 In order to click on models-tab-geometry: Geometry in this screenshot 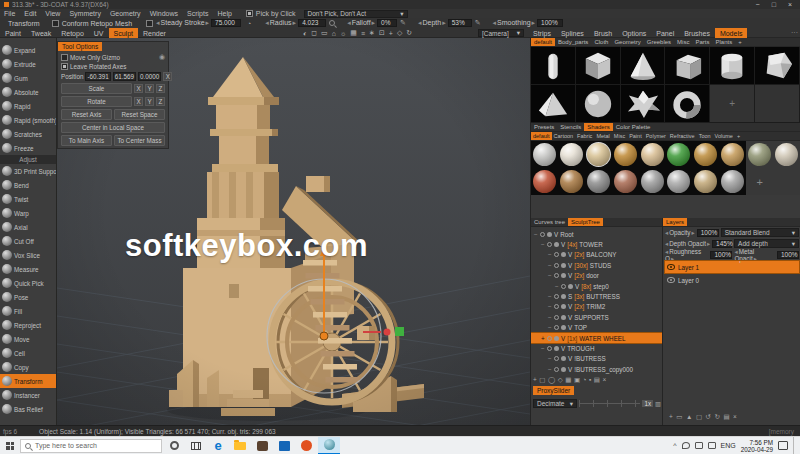, I will do `click(627, 42)`.